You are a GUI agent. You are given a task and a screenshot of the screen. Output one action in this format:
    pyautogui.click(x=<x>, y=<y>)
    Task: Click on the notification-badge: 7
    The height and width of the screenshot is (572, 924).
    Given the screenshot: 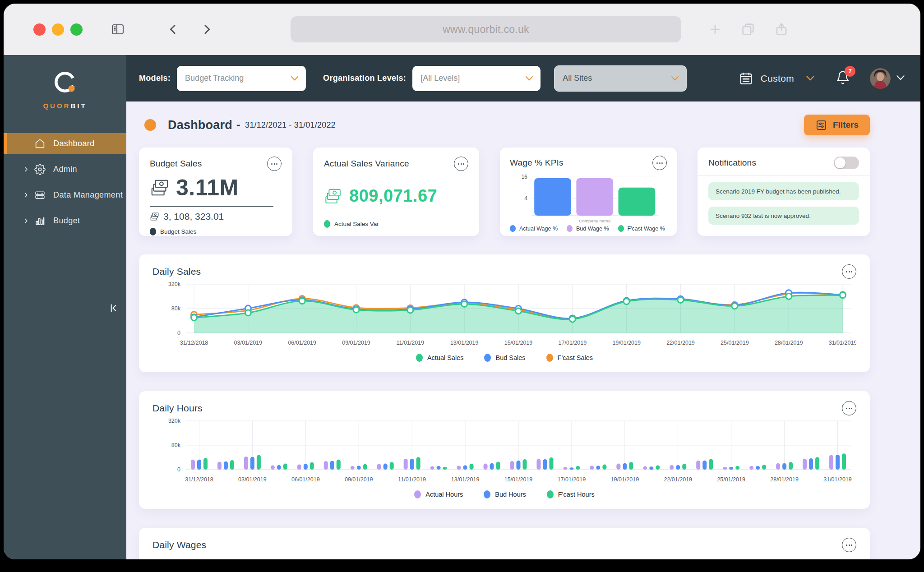 What is the action you would take?
    pyautogui.click(x=850, y=71)
    